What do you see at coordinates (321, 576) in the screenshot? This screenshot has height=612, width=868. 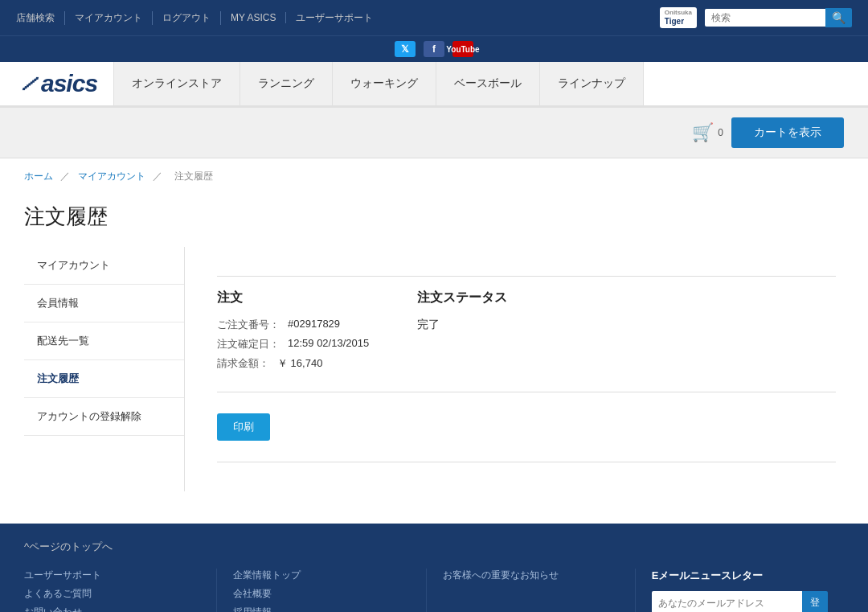 I see `footer-link-company-top: 企業情報トップ` at bounding box center [321, 576].